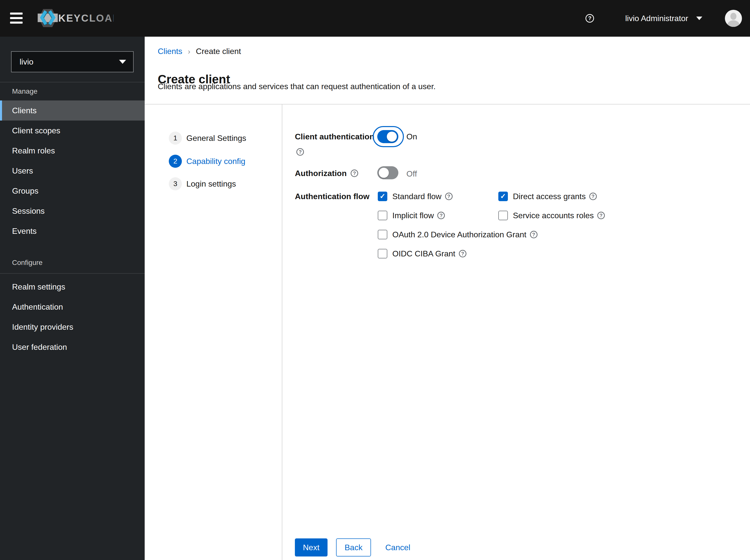 Image resolution: width=750 pixels, height=560 pixels. Describe the element at coordinates (353, 547) in the screenshot. I see `back-button: Back` at that location.